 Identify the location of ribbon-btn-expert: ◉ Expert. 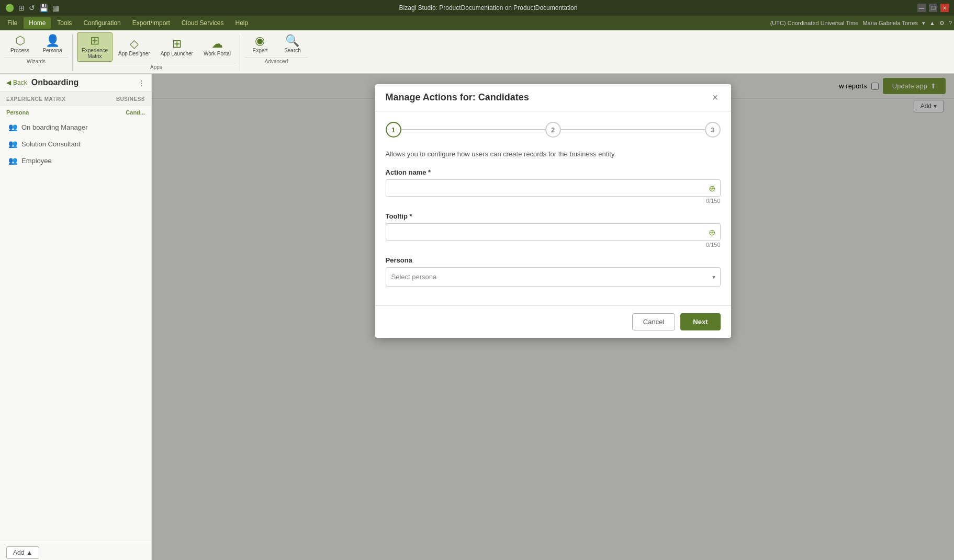
(260, 44).